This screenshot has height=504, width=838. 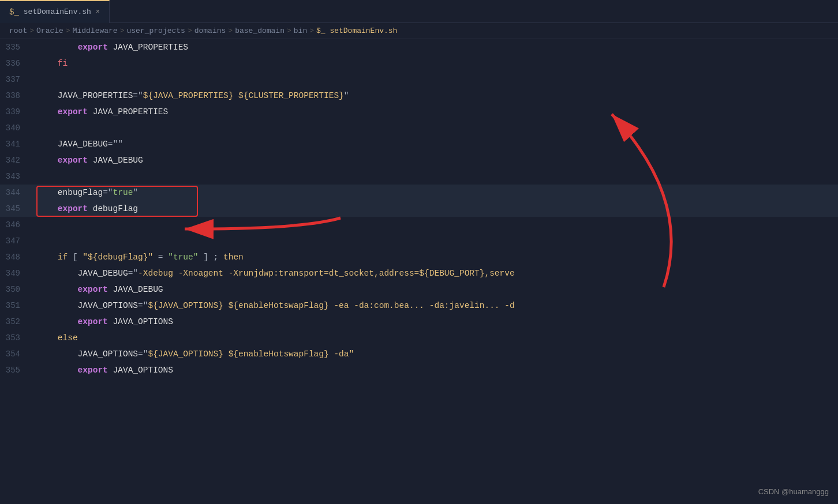 What do you see at coordinates (435, 96) in the screenshot?
I see `line-content: JAVA_PROPERTIES="${JAVA_PROPERTIES} ${CL…` at bounding box center [435, 96].